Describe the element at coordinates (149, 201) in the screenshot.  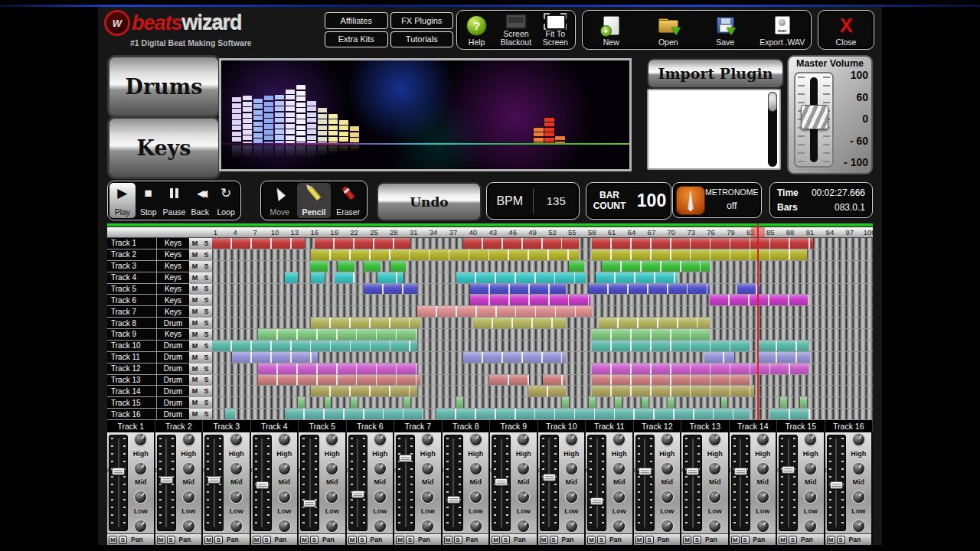
I see `stop-button: ■Stop` at that location.